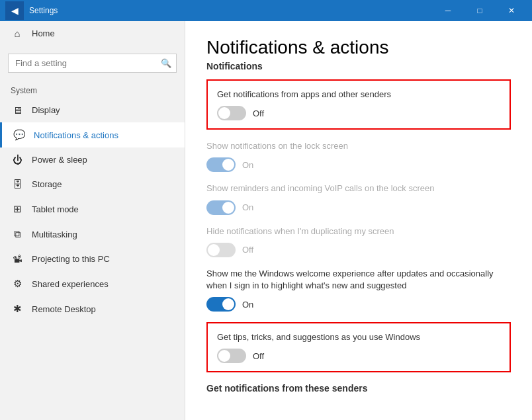  Describe the element at coordinates (247, 208) in the screenshot. I see `lock-screen-reminders-status: On` at that location.